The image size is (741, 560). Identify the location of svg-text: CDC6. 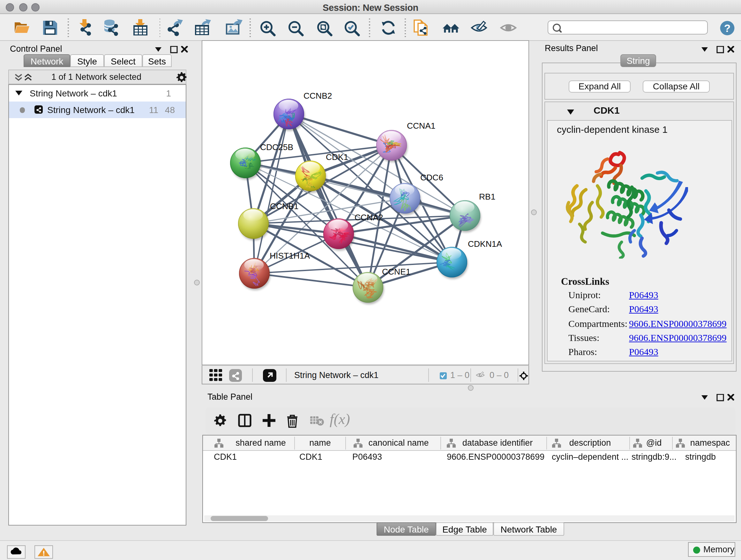
(431, 177).